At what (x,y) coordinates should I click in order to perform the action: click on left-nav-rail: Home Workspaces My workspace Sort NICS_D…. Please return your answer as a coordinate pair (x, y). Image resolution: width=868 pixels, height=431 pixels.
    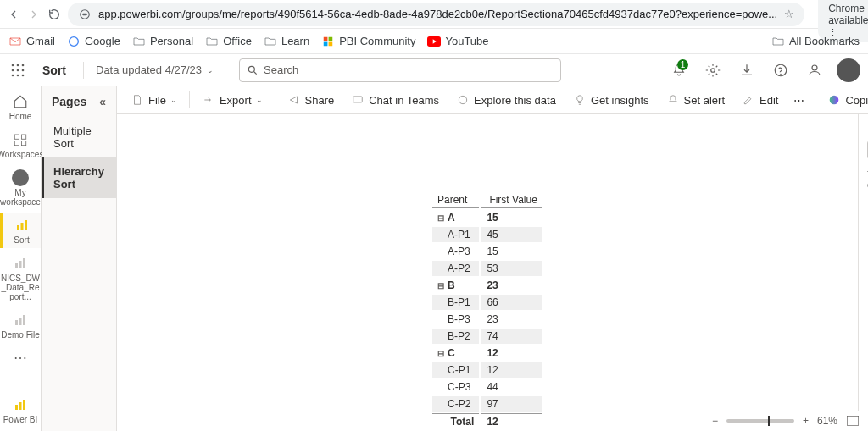
    Looking at the image, I should click on (20, 259).